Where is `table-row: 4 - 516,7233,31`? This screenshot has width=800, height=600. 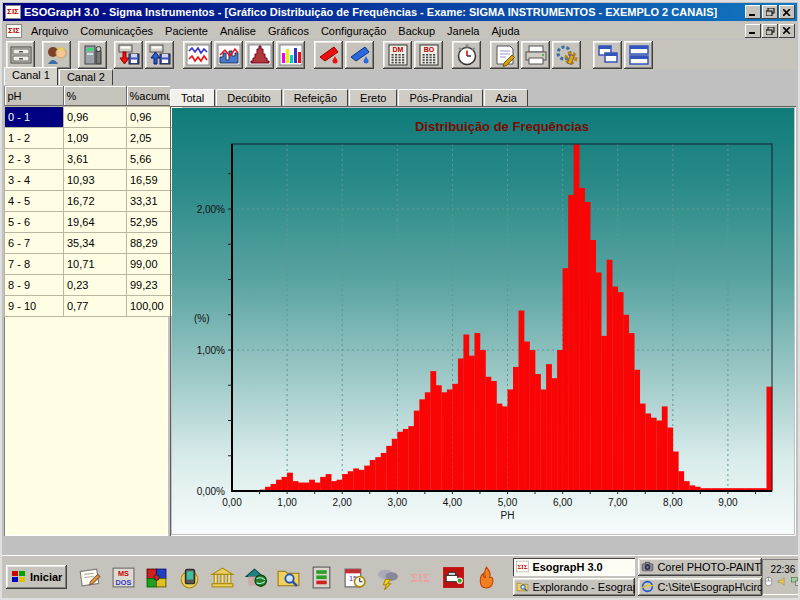
table-row: 4 - 516,7233,31 is located at coordinates (94, 202).